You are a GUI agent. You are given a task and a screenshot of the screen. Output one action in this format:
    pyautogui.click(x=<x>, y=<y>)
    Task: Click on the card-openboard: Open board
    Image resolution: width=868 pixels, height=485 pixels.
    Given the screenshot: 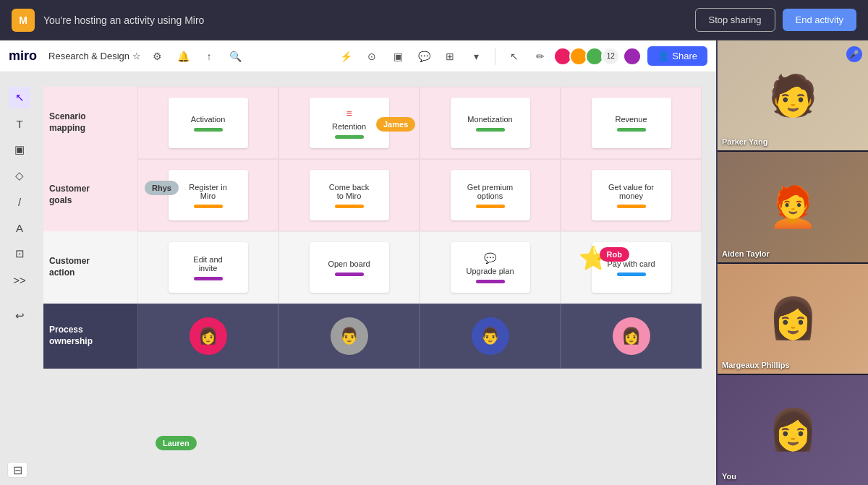 What is the action you would take?
    pyautogui.click(x=349, y=267)
    